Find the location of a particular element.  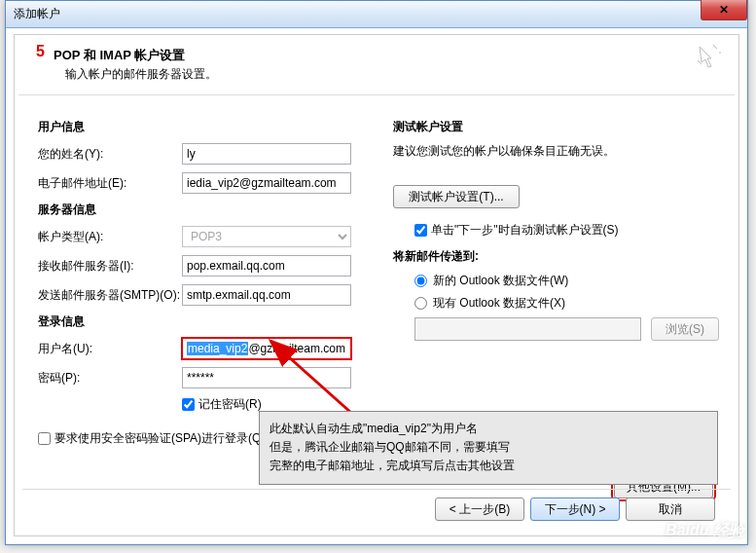

acct-type-select: POP3 is located at coordinates (267, 237).